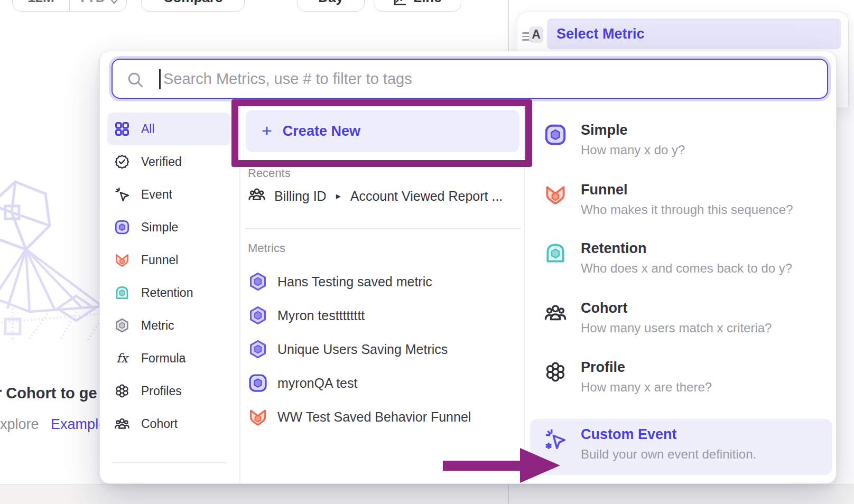 The image size is (854, 504). Describe the element at coordinates (41, 5) in the screenshot. I see `range-12m-button: 12M` at that location.